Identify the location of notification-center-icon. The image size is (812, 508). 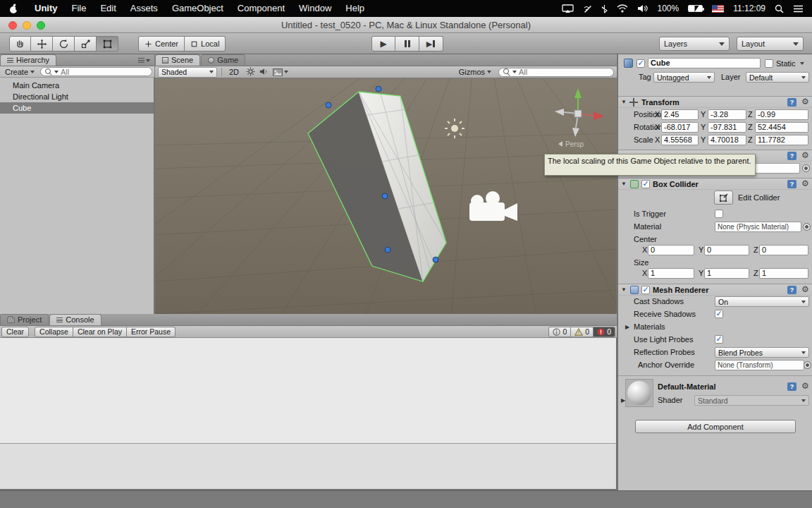
(798, 8).